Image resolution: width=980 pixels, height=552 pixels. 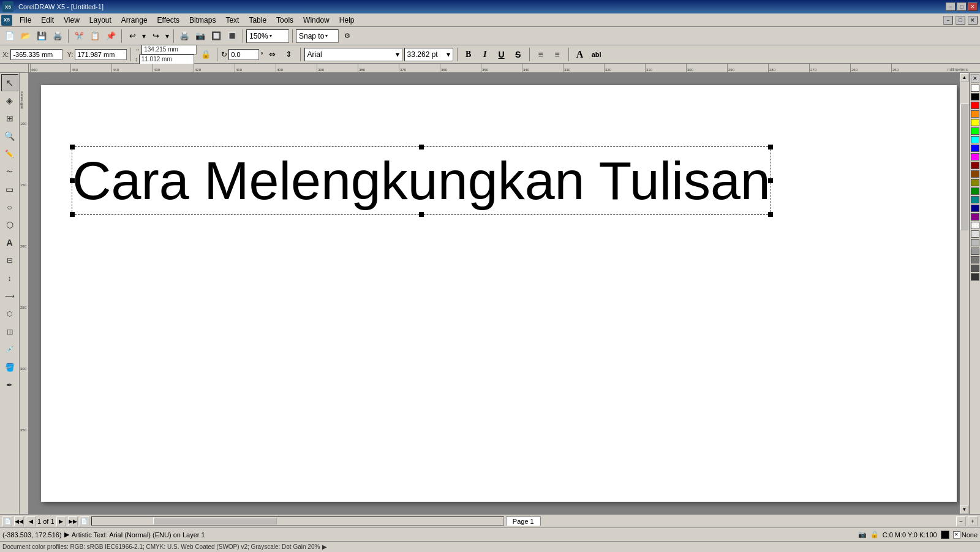 What do you see at coordinates (964, 293) in the screenshot?
I see `scrollbar-vertical: ▲ ▼` at bounding box center [964, 293].